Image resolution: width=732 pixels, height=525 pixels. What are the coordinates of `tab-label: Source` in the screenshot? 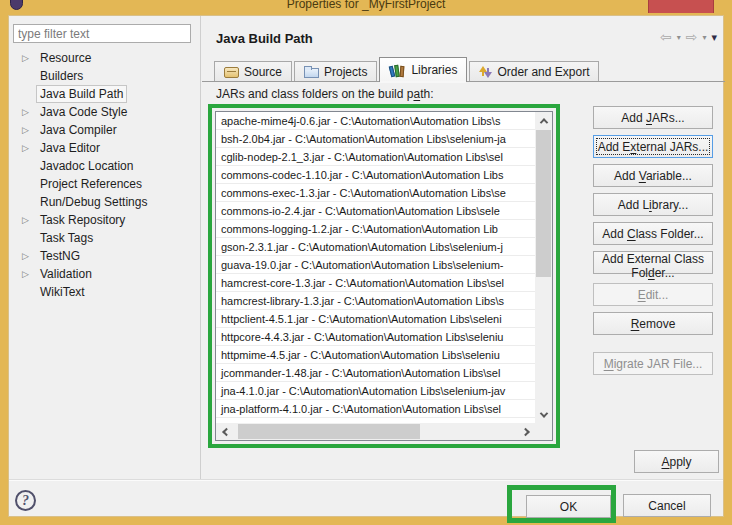 It's located at (263, 72).